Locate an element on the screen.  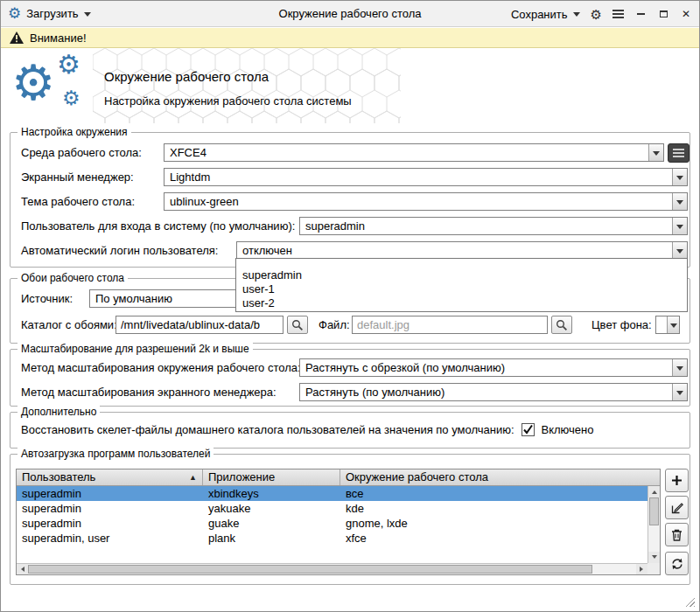
display-manager-combobox: Lightdm is located at coordinates (425, 177).